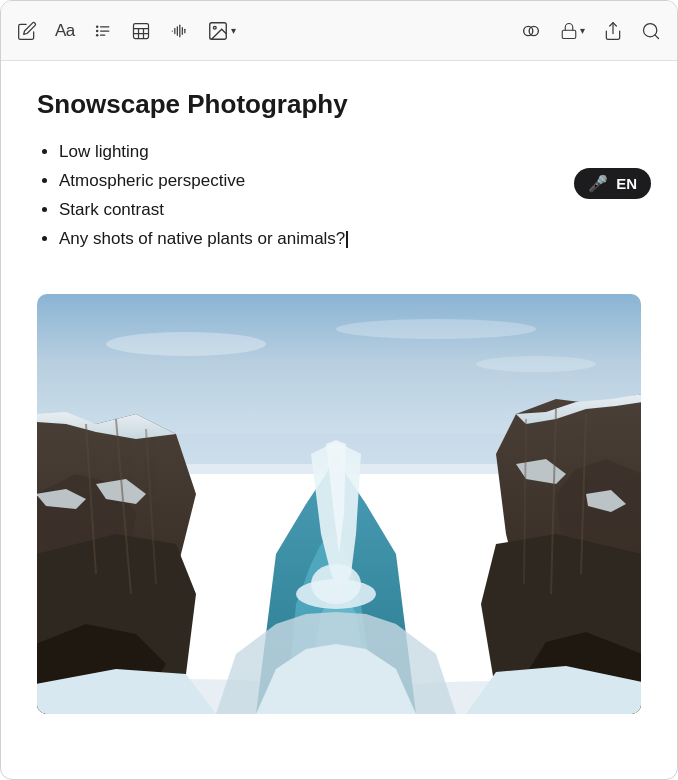  Describe the element at coordinates (572, 31) in the screenshot. I see `lock-icon-group: ▾` at that location.